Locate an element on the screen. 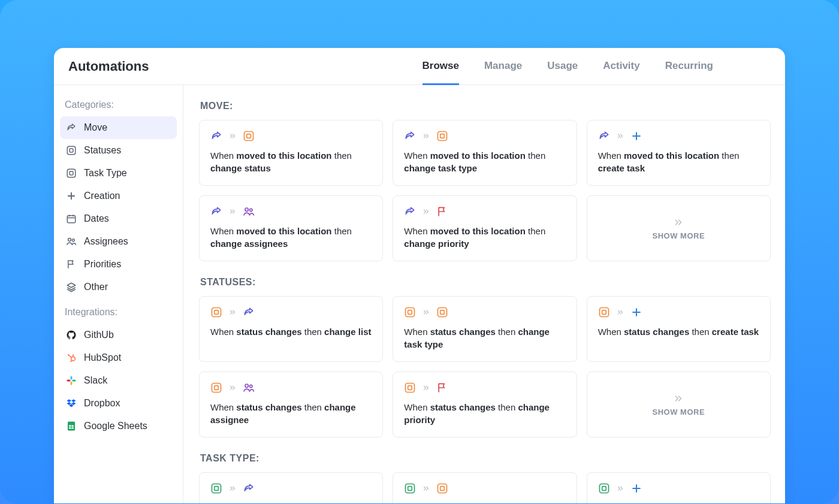  sidebar-item-statuses: Statuses is located at coordinates (119, 150).